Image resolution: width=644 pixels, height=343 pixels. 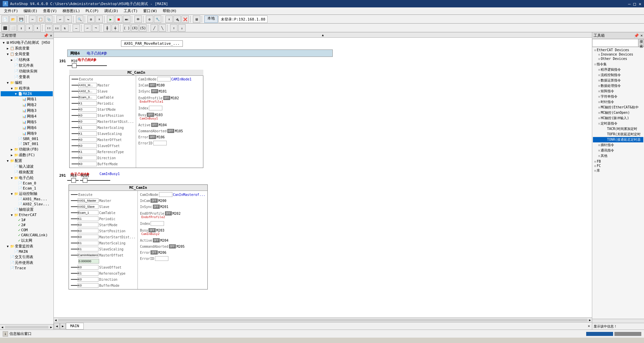 I want to click on tree-item-net3: 📊 网络3, so click(x=27, y=110).